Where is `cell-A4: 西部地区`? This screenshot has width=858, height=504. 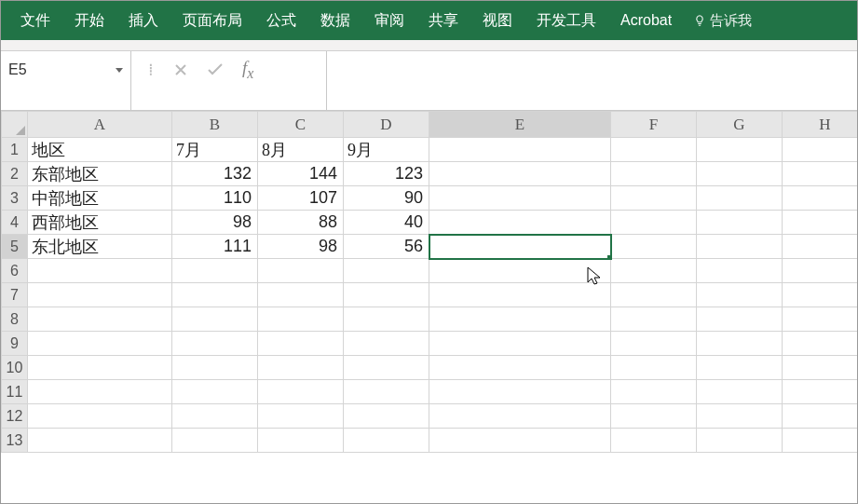 cell-A4: 西部地区 is located at coordinates (101, 223).